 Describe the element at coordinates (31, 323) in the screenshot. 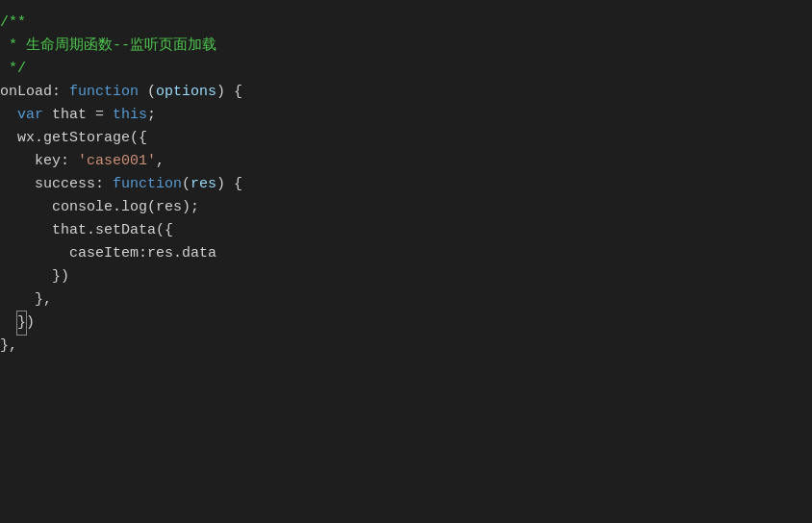

I see `code-paren-close: )` at that location.